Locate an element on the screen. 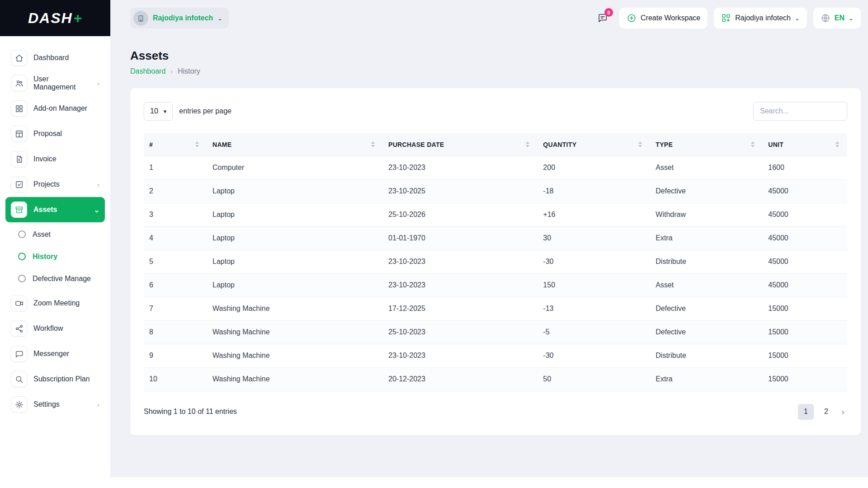  table-row: 3Laptop25-10-2026+16Withdraw45000 is located at coordinates (495, 215).